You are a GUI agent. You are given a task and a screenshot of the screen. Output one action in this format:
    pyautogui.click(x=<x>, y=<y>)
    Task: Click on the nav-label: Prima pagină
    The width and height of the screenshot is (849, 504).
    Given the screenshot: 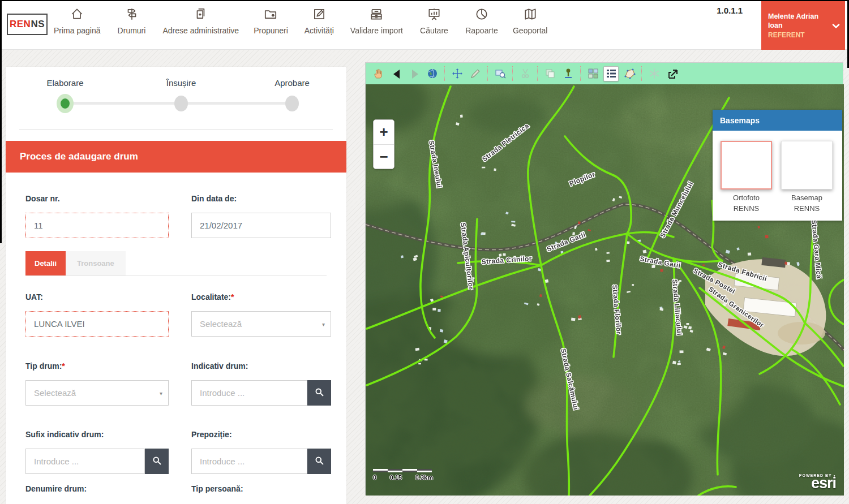 What is the action you would take?
    pyautogui.click(x=77, y=31)
    